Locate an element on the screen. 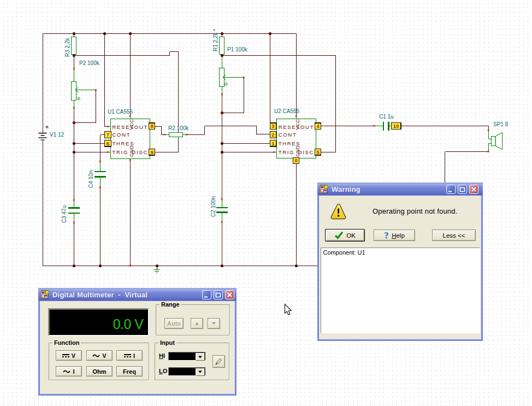 The height and width of the screenshot is (406, 532). svg-text: V1 12 is located at coordinates (57, 134).